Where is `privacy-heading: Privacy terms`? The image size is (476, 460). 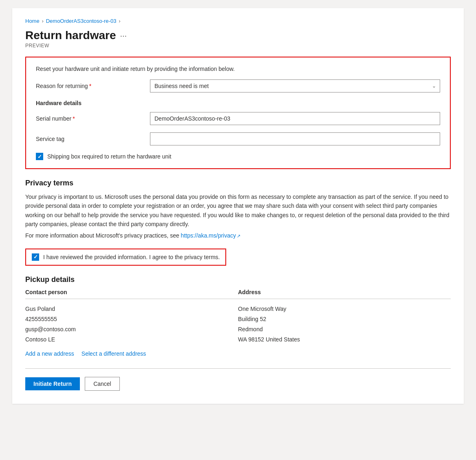 privacy-heading: Privacy terms is located at coordinates (238, 183).